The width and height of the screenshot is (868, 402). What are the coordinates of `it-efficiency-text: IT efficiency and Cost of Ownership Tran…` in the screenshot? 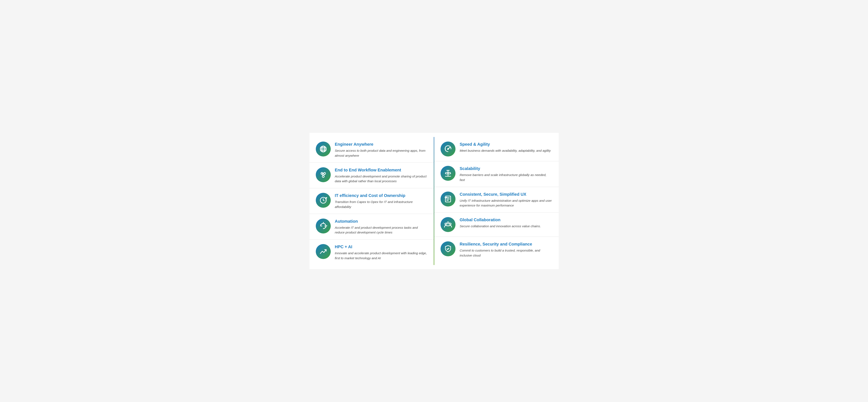 It's located at (381, 201).